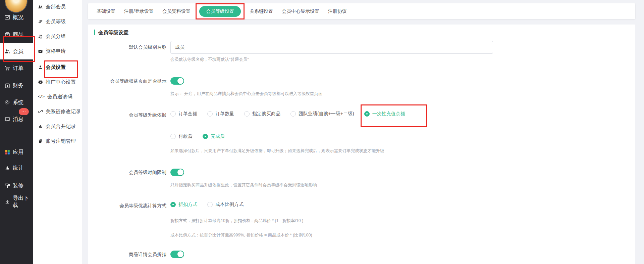  What do you see at coordinates (220, 11) in the screenshot?
I see `tab-member-level-settings: 会员等级设置` at bounding box center [220, 11].